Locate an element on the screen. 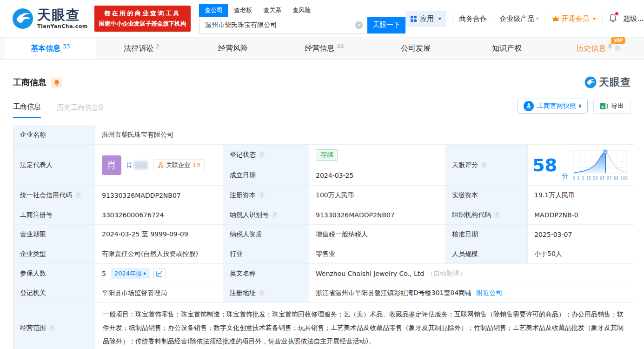 Image resolution: width=644 pixels, height=349 pixels. promo-banner-line1: 都在用的商业查询工具 is located at coordinates (143, 13).